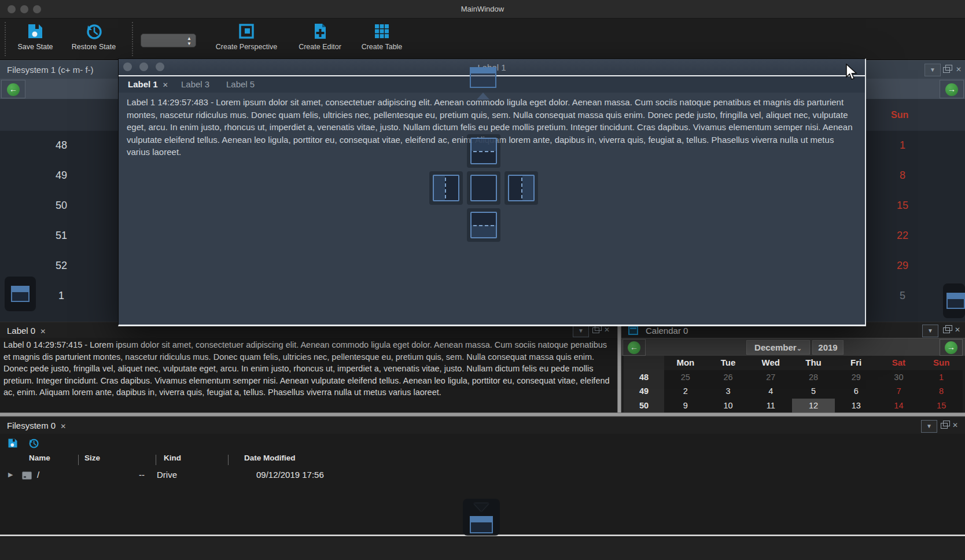 This screenshot has width=965, height=560. I want to click on year-button: 2019, so click(828, 347).